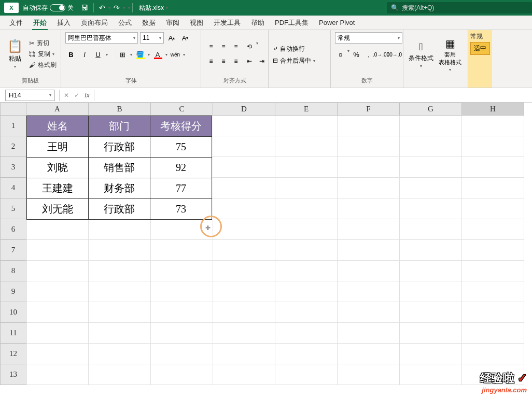 The height and width of the screenshot is (398, 532). What do you see at coordinates (98, 54) in the screenshot?
I see `underline-button: U` at bounding box center [98, 54].